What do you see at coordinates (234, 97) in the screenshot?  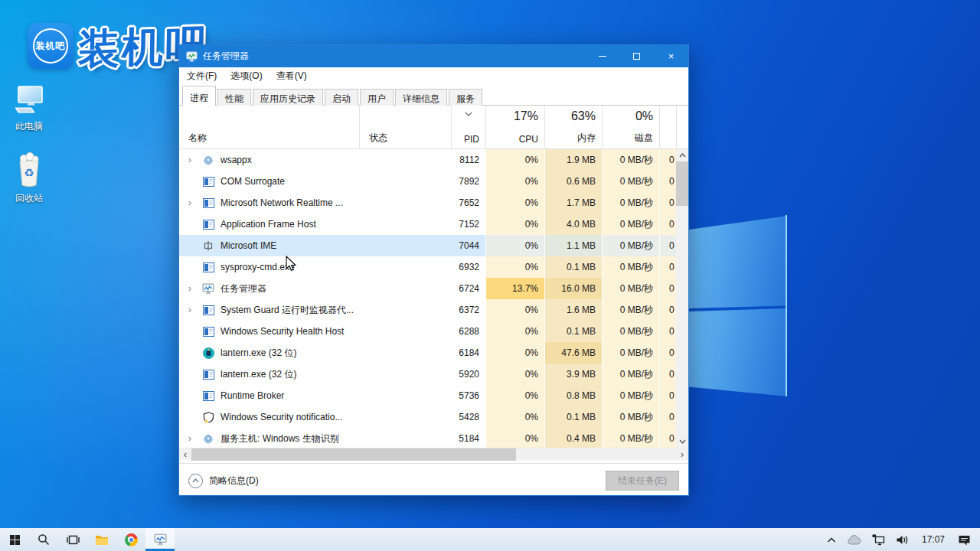 I see `tab-1: 性能` at bounding box center [234, 97].